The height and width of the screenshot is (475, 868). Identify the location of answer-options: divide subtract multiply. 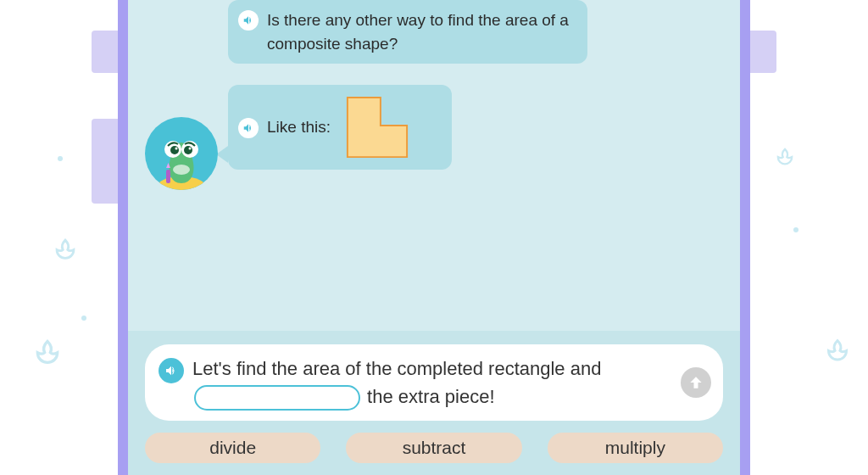
(434, 448).